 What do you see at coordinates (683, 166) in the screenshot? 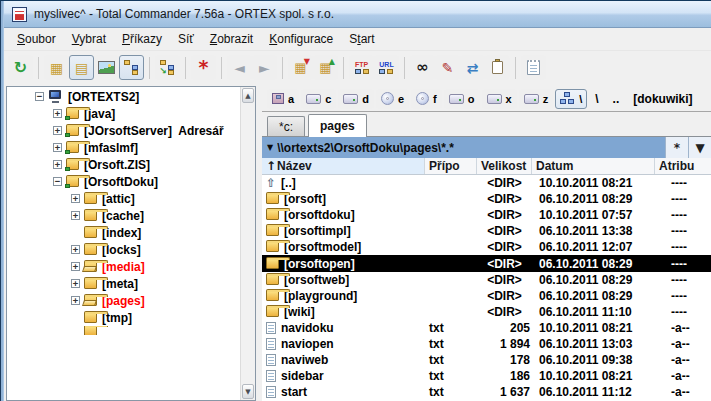
I see `column-header-atribu: Atribu` at bounding box center [683, 166].